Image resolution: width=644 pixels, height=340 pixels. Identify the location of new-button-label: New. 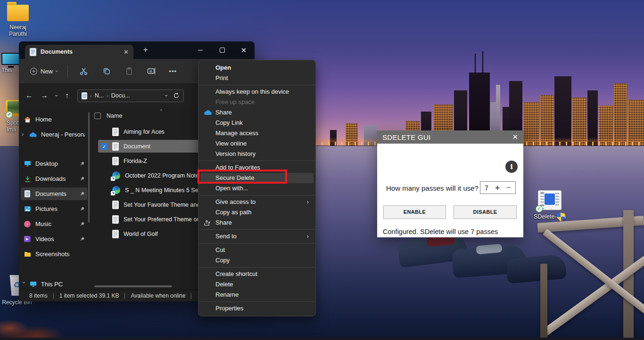
(47, 72).